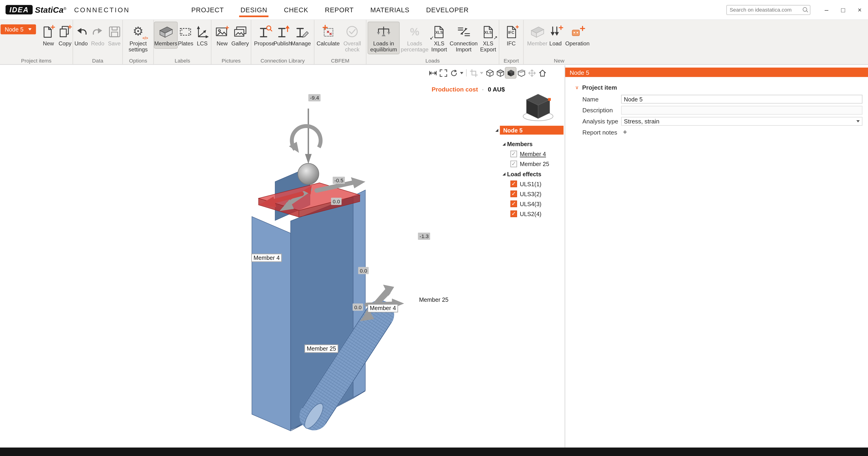  What do you see at coordinates (511, 44) in the screenshot?
I see `button-label: IFC` at bounding box center [511, 44].